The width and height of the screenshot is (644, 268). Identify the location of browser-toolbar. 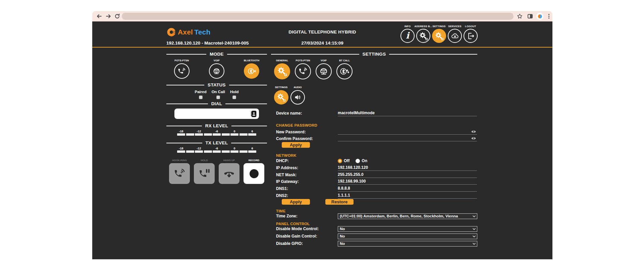
(322, 16).